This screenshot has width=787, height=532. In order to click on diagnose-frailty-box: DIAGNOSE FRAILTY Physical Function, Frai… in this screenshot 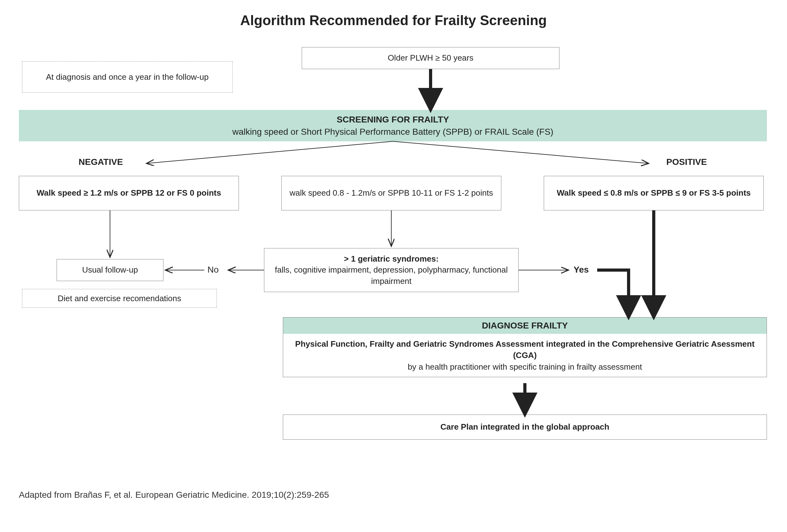, I will do `click(525, 347)`.